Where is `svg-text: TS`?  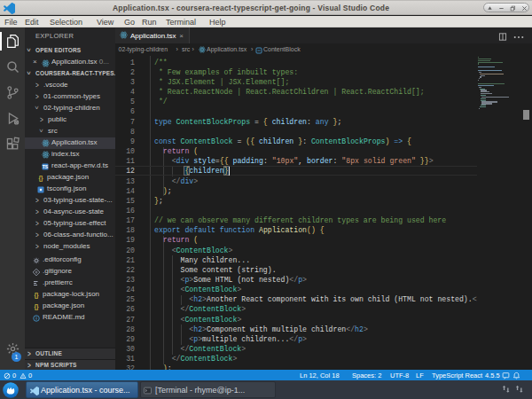 svg-text: TS is located at coordinates (46, 167).